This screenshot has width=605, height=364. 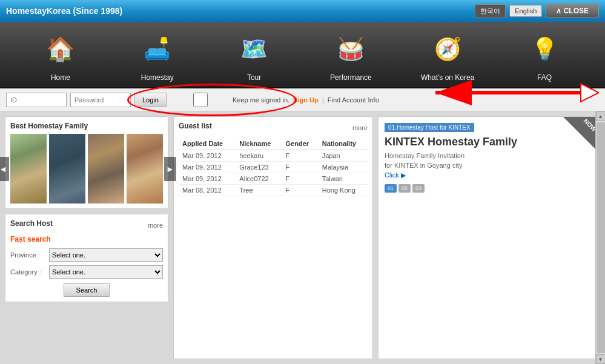 What do you see at coordinates (87, 168) in the screenshot?
I see `slideshow-container: ◄ ►` at bounding box center [87, 168].